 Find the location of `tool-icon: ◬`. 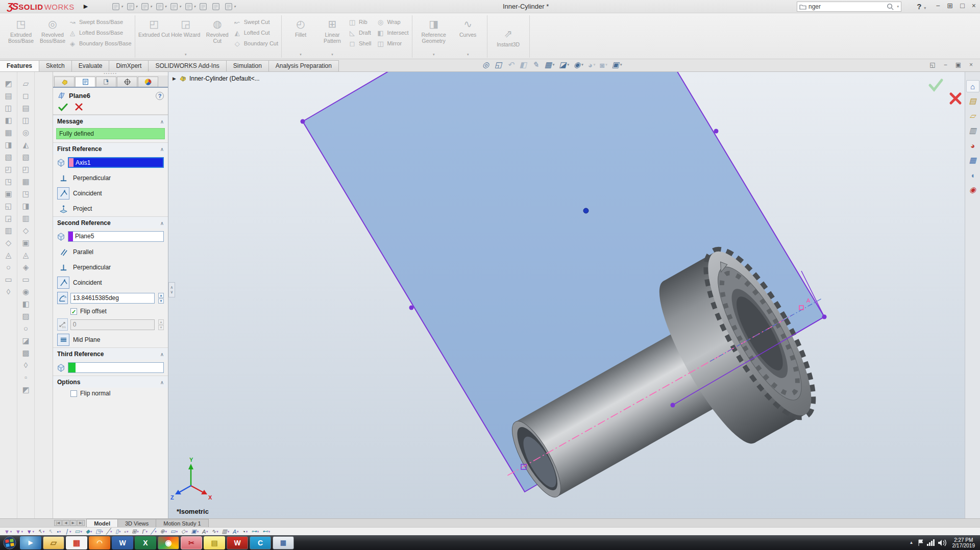

tool-icon: ◬ is located at coordinates (9, 255).